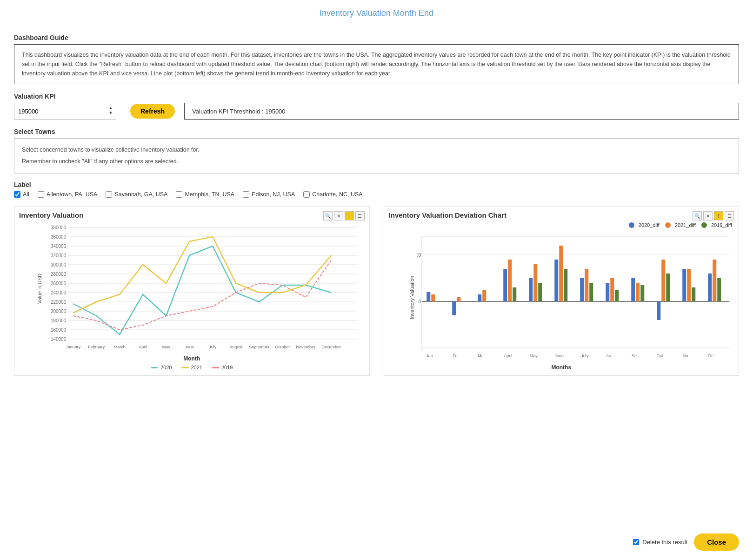 Image resolution: width=753 pixels, height=560 pixels. I want to click on kpi-input, so click(60, 112).